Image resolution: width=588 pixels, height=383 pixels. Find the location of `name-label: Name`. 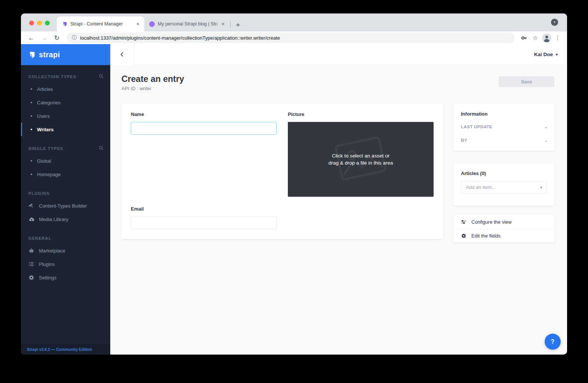

name-label: Name is located at coordinates (204, 114).